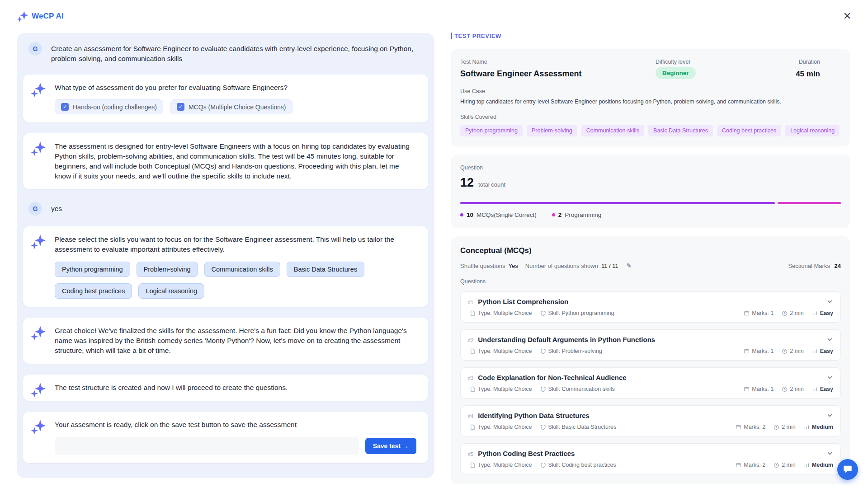  I want to click on skill-chip: Logical reasoning, so click(171, 291).